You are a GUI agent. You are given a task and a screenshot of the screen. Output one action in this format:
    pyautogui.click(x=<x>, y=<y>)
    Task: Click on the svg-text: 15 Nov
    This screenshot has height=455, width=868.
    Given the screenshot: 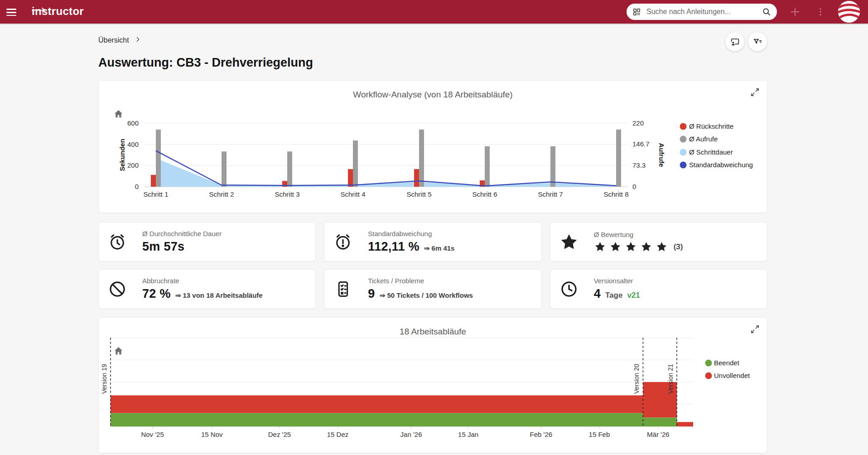 What is the action you would take?
    pyautogui.click(x=212, y=434)
    